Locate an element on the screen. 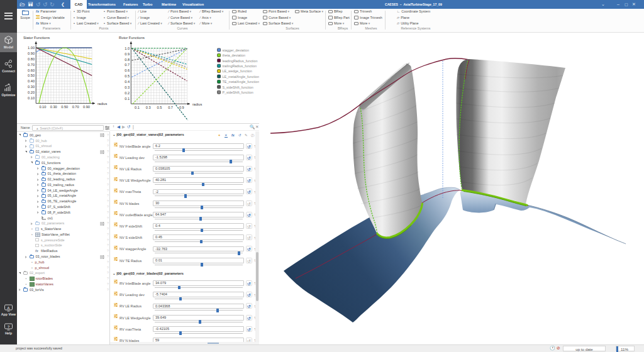 This screenshot has height=352, width=644. svg-text: leadingRadius_function is located at coordinates (240, 61).